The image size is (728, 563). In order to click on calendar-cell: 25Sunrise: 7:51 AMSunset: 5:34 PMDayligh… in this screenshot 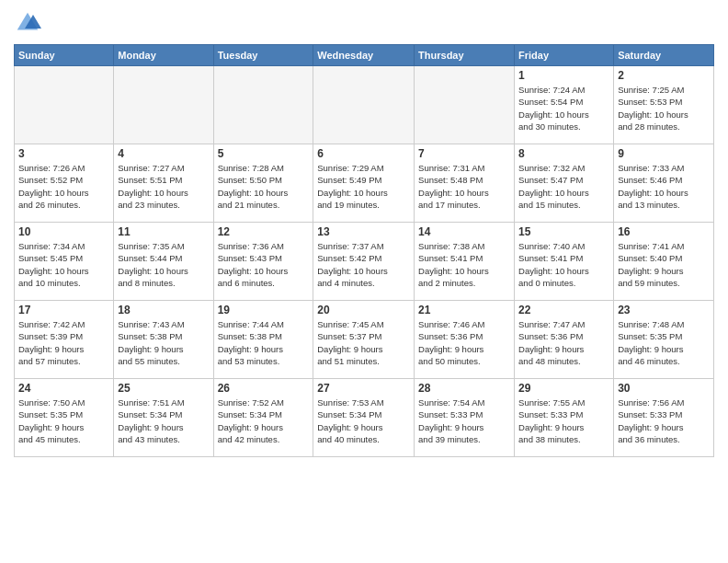, I will do `click(164, 418)`.